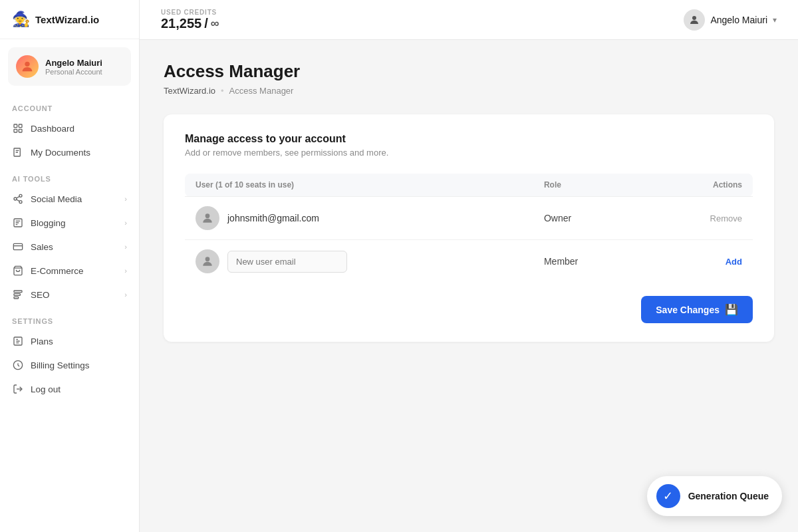 The image size is (798, 532). What do you see at coordinates (739, 20) in the screenshot?
I see `topbar-user-name: Angelo Maiuri` at bounding box center [739, 20].